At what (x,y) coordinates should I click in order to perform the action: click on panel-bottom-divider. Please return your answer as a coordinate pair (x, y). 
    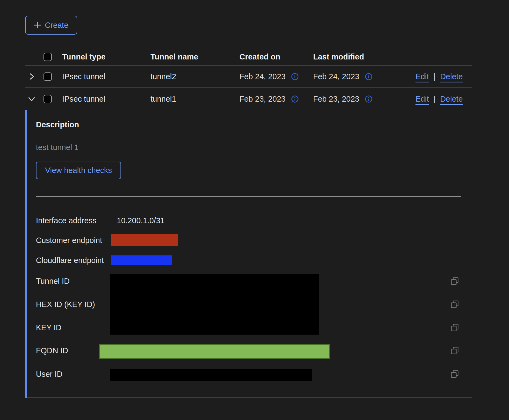
    Looking at the image, I should click on (249, 398).